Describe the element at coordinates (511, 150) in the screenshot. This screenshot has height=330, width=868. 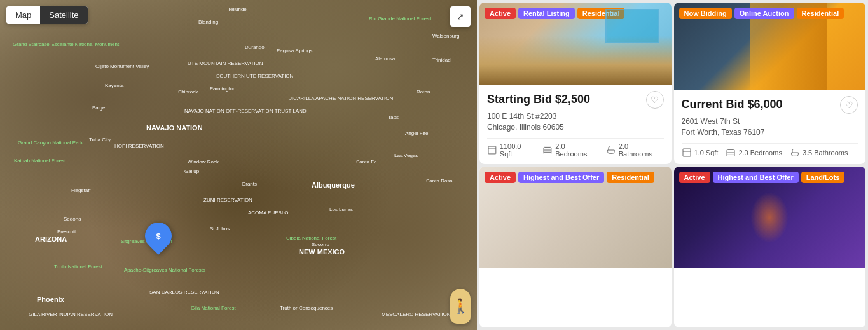
I see `sqft-feature-1: 1100.0 Sqft` at that location.